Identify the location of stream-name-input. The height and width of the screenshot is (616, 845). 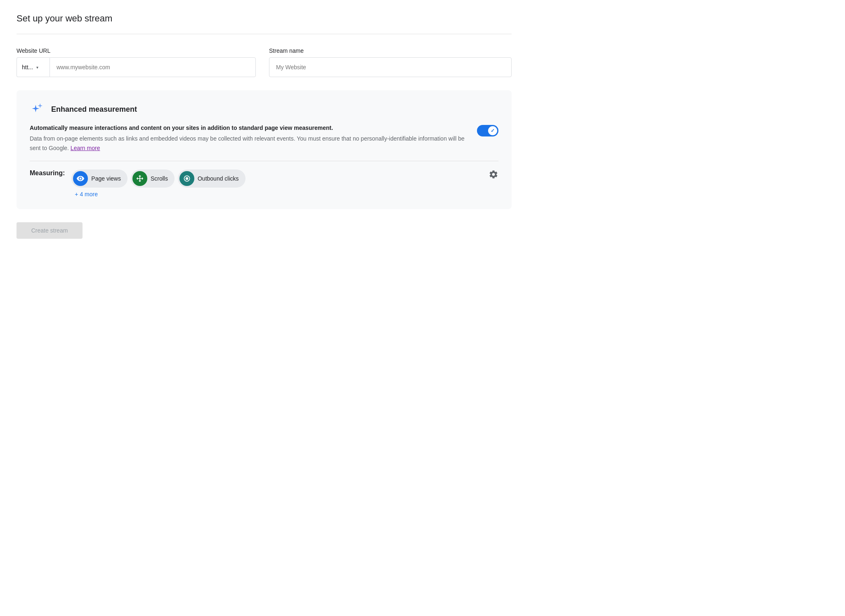
(390, 67).